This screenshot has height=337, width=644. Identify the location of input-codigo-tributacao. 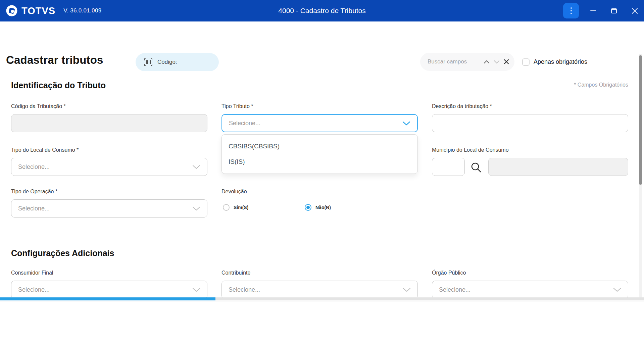
(109, 123).